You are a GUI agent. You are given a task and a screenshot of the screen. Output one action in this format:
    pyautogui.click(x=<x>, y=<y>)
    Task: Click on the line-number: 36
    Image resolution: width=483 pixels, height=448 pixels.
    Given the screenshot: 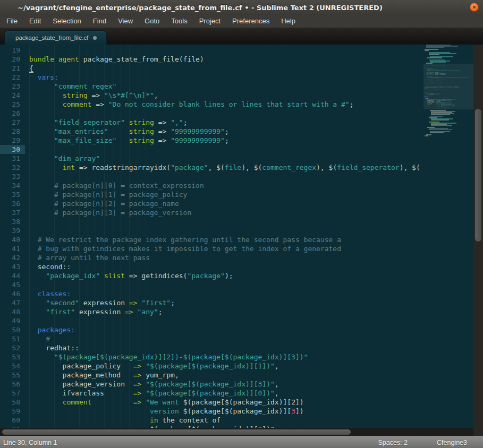 What is the action you would take?
    pyautogui.click(x=13, y=204)
    